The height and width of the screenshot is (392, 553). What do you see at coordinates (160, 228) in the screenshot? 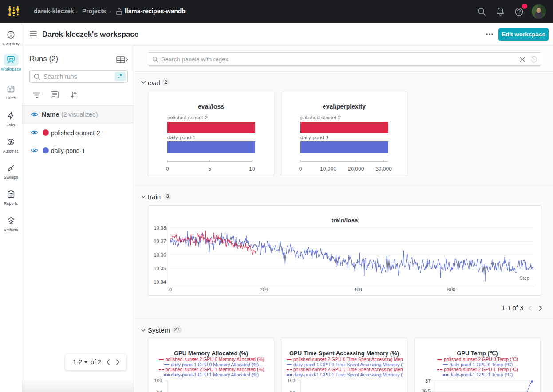
I see `svg-text: 10.38` at bounding box center [160, 228].